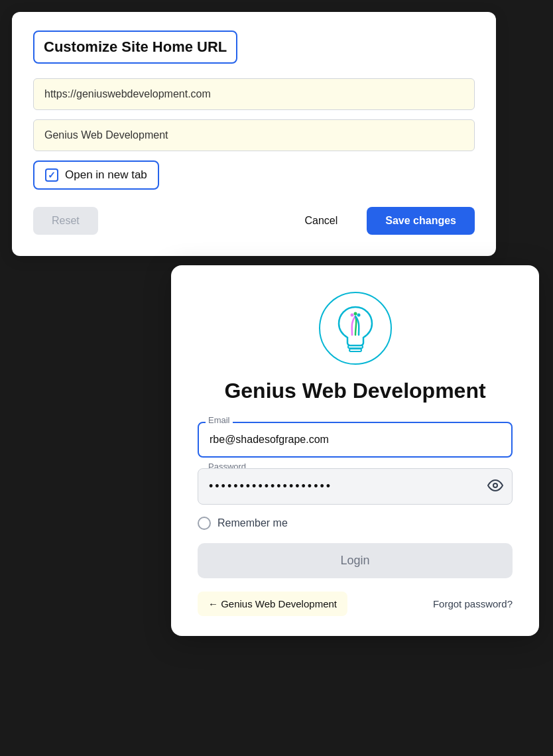 The width and height of the screenshot is (553, 756). I want to click on open-in-new-tab-row: Open in new tab, so click(96, 175).